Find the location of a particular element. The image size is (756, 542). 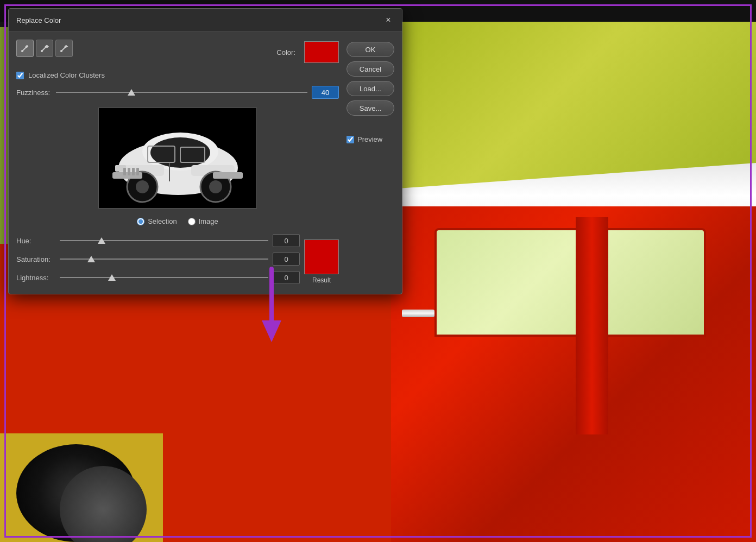

eyedropper-button is located at coordinates (25, 48).